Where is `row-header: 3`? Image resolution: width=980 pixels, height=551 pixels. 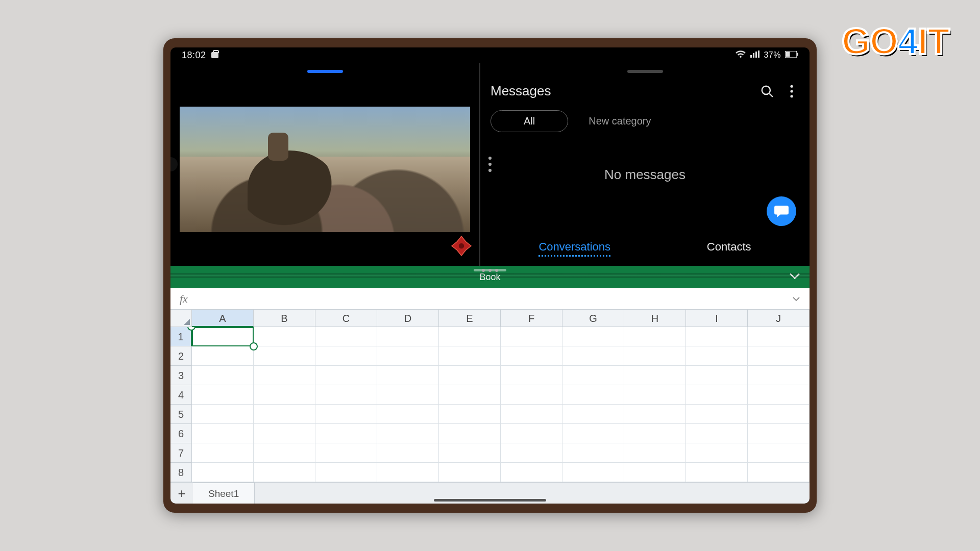
row-header: 3 is located at coordinates (181, 375).